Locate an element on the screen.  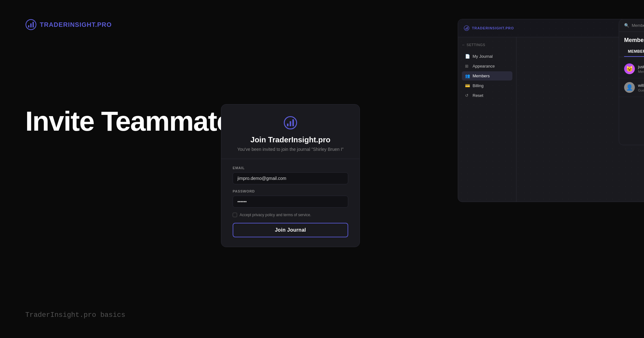
page-headline: Invite Teammates is located at coordinates (136, 121).